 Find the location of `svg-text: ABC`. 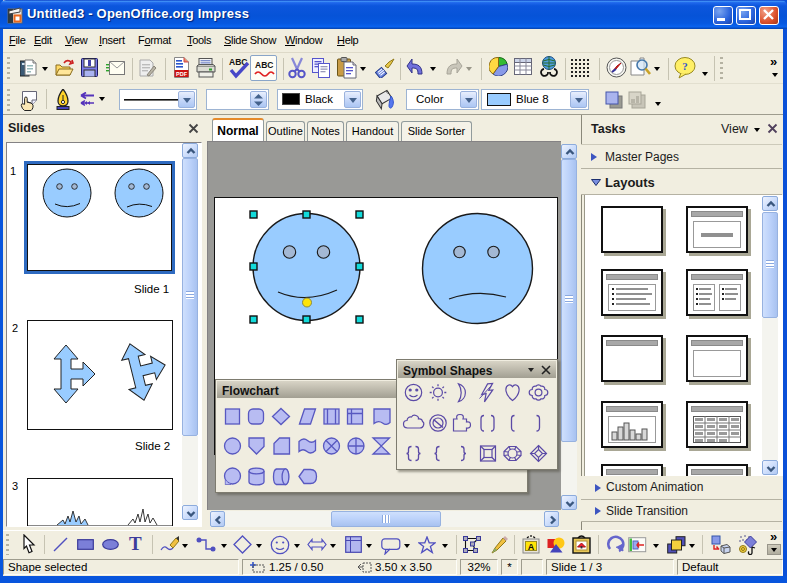

svg-text: ABC is located at coordinates (264, 65).